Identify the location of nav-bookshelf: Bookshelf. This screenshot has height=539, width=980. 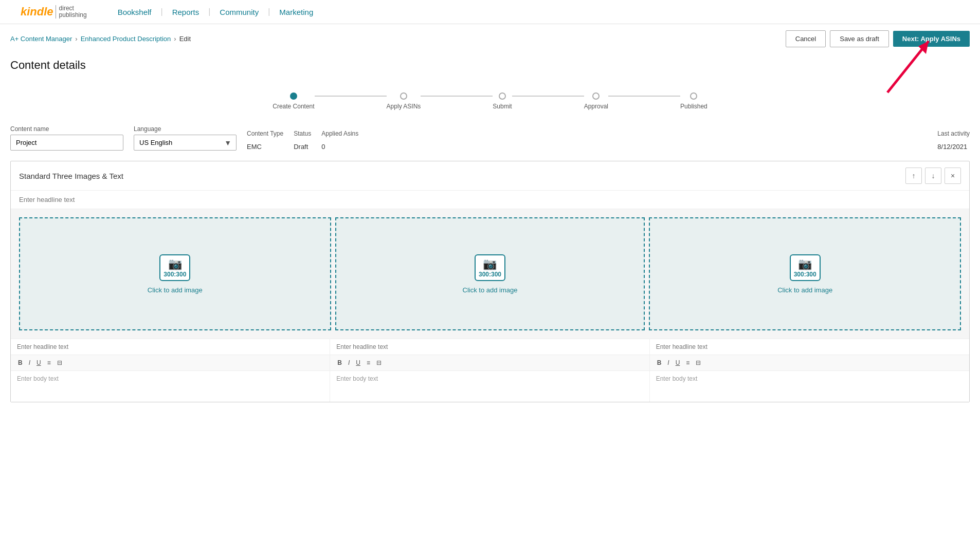
(139, 12).